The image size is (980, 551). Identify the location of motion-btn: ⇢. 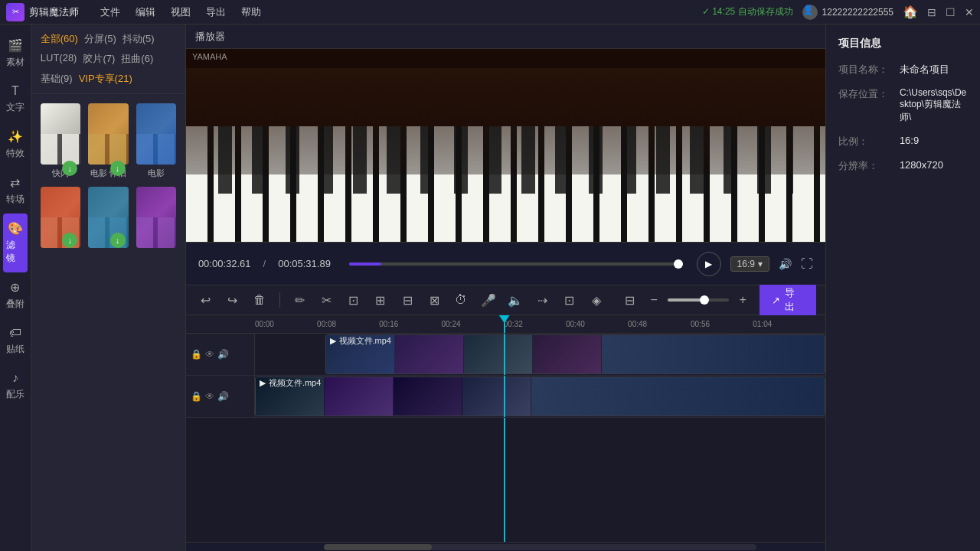
(542, 300).